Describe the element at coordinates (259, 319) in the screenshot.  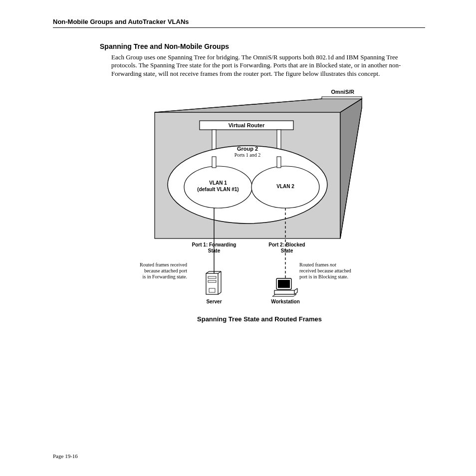
I see `figure-caption: Spanning Tree State and Routed Frames` at that location.